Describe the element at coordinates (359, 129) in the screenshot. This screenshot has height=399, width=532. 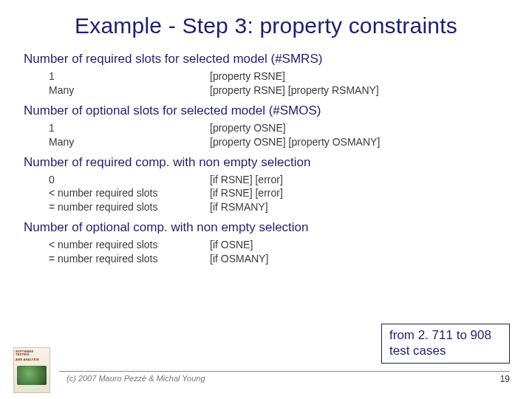
I see `row-right: [property OSNE]` at that location.